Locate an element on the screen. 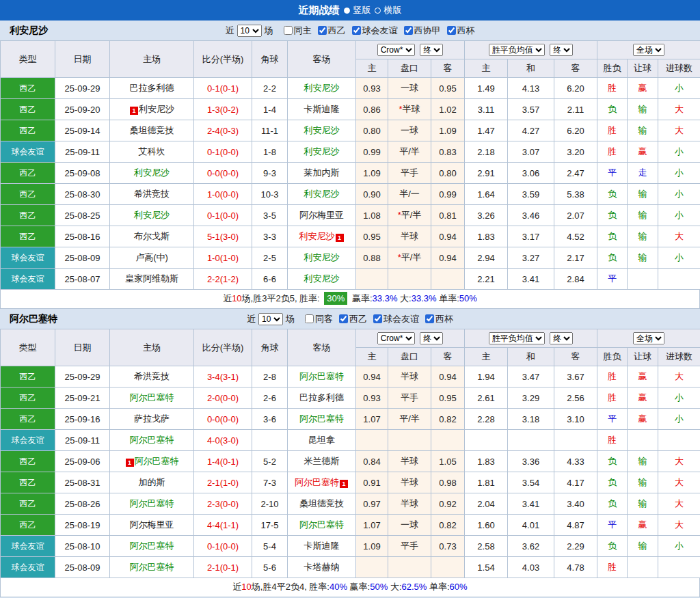 Image resolution: width=700 pixels, height=598 pixels. home-team-label: 阿尔巴塞特 is located at coordinates (152, 398).